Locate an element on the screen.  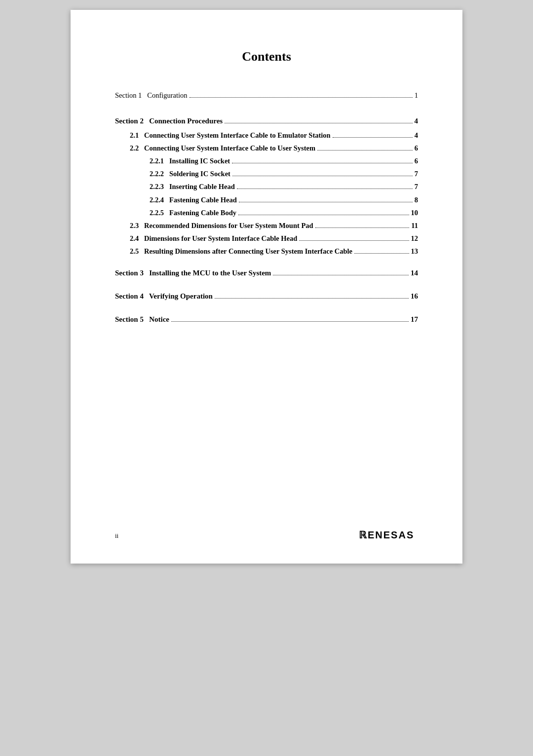
toc-page-section3: 14 is located at coordinates (415, 273).